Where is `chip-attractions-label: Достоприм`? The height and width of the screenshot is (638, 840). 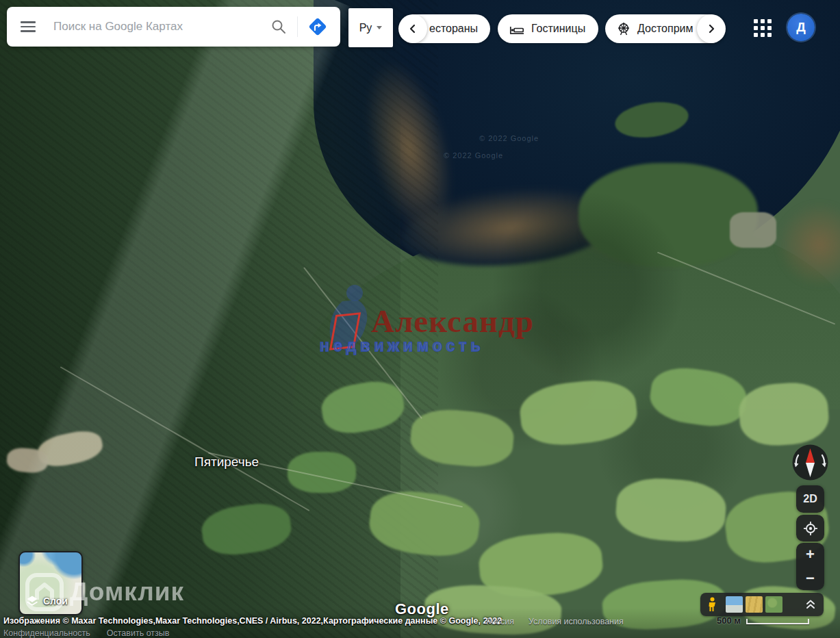
chip-attractions-label: Достоприм is located at coordinates (665, 29).